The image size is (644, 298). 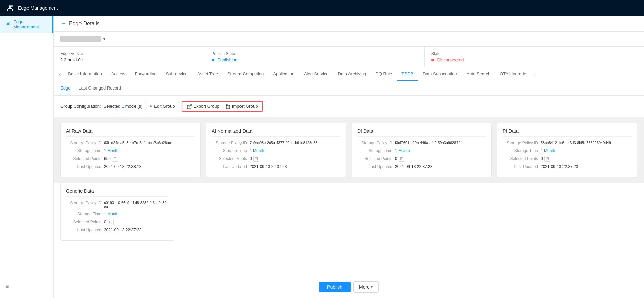 What do you see at coordinates (349, 107) in the screenshot?
I see `group-config-bar: Group Configuration: Selected 1 model(s)…` at bounding box center [349, 107].